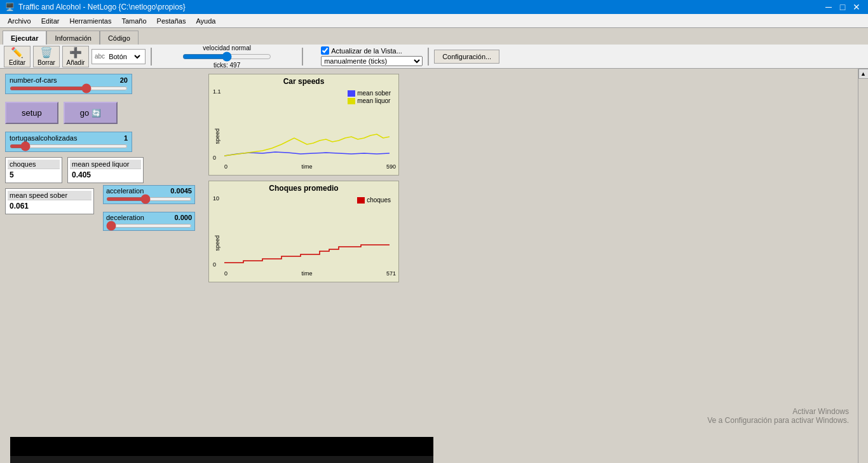  What do you see at coordinates (17, 57) in the screenshot?
I see `edit-button: ✏️ Editar` at bounding box center [17, 57].